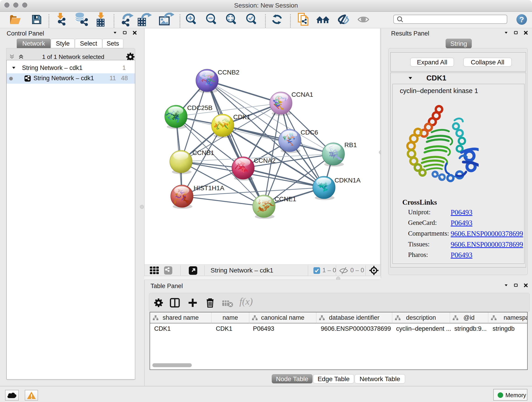  What do you see at coordinates (200, 108) in the screenshot?
I see `svg-text: CDC25B` at bounding box center [200, 108].